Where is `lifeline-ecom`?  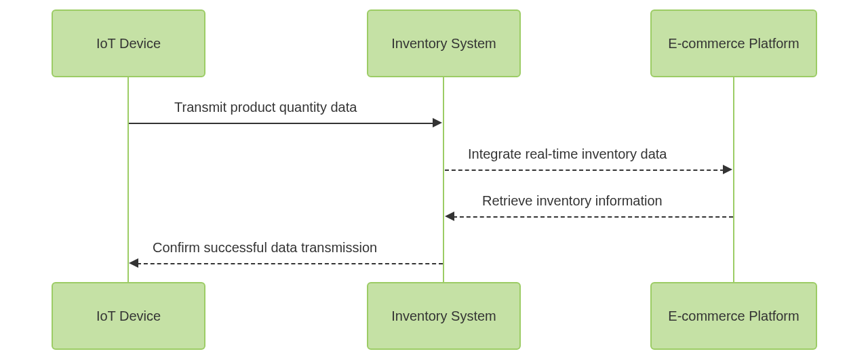 lifeline-ecom is located at coordinates (734, 180).